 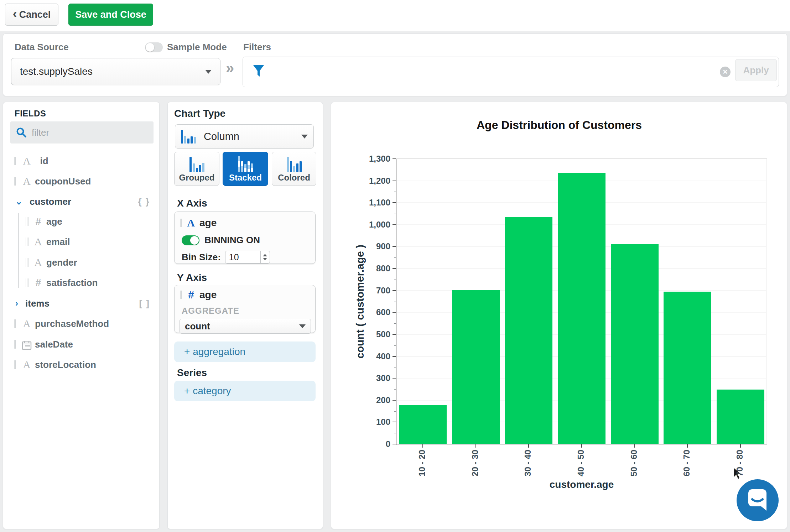 What do you see at coordinates (373, 334) in the screenshot?
I see `y-tick-label: 500` at bounding box center [373, 334].